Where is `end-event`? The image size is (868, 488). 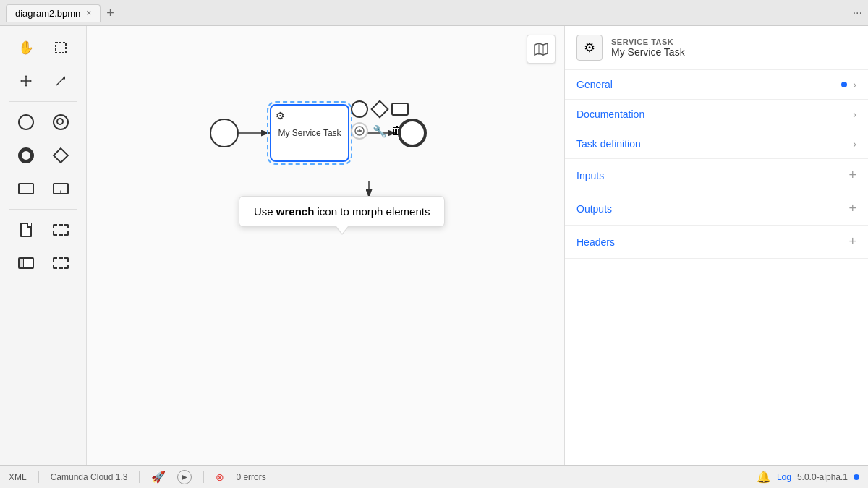 end-event is located at coordinates (412, 133).